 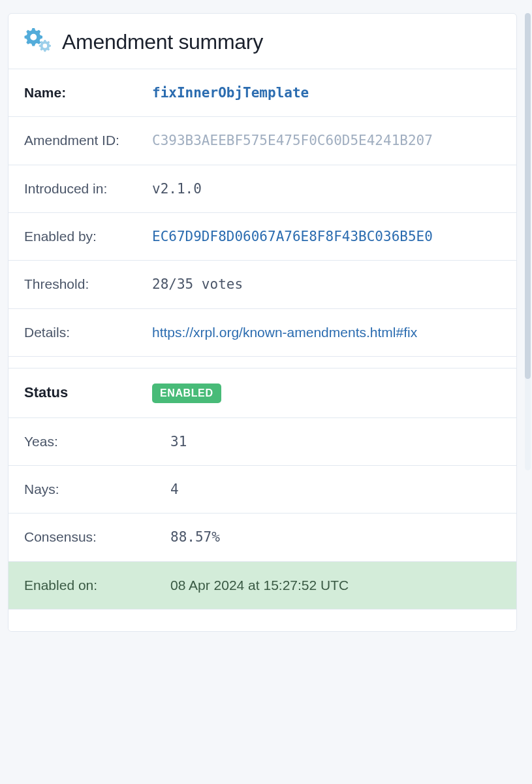 I want to click on details-value: https://xrpl.org/known-amendments.html#f…, so click(x=326, y=333).